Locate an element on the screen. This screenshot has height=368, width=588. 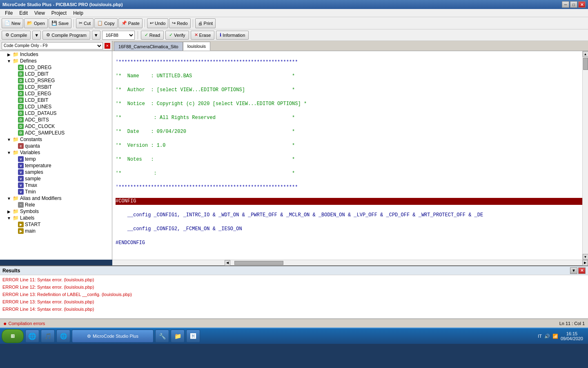
results-close-button: ✕ is located at coordinates (582, 271).